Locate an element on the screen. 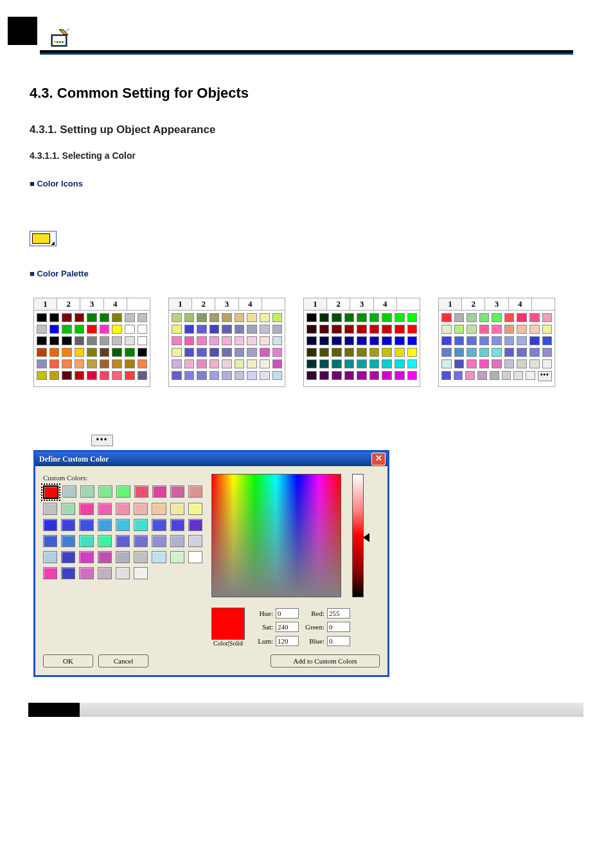  palette-tab: 2 is located at coordinates (69, 304).